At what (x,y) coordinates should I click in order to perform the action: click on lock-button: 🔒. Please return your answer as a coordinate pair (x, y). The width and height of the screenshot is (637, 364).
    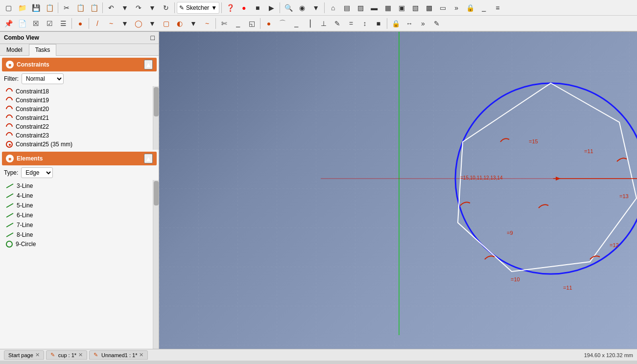
    Looking at the image, I should click on (470, 8).